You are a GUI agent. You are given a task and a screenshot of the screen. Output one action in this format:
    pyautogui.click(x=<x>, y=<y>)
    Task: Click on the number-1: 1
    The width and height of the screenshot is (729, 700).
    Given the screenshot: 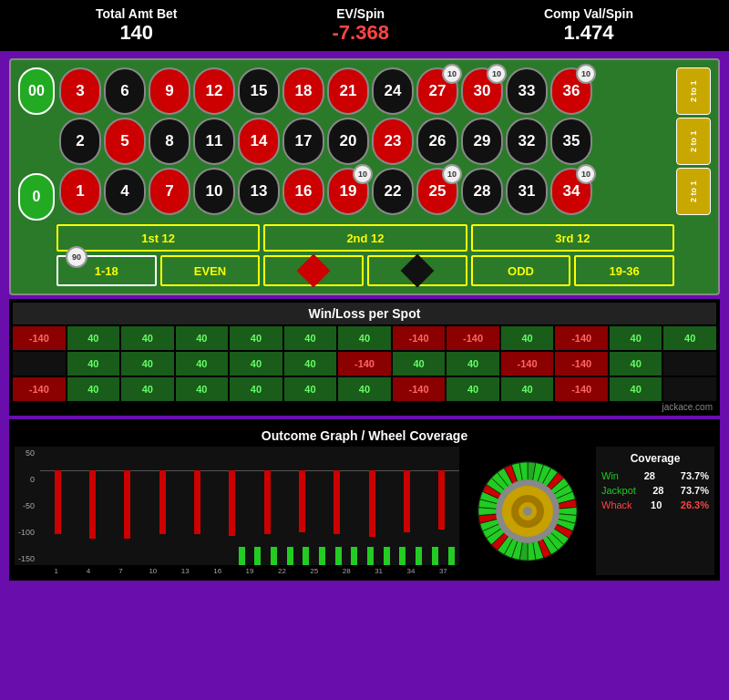 What is the action you would take?
    pyautogui.click(x=80, y=191)
    